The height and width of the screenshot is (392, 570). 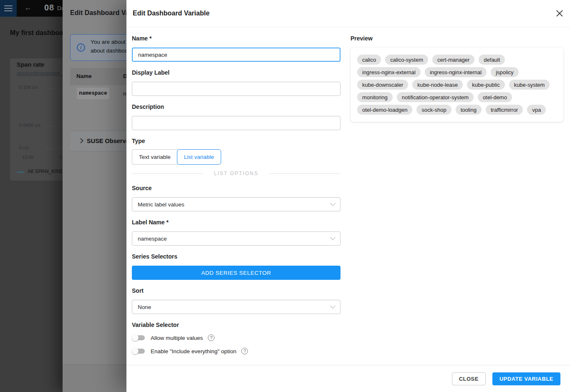 What do you see at coordinates (30, 125) in the screenshot?
I see `y-axis-tick: 0.0400 c/s` at bounding box center [30, 125].